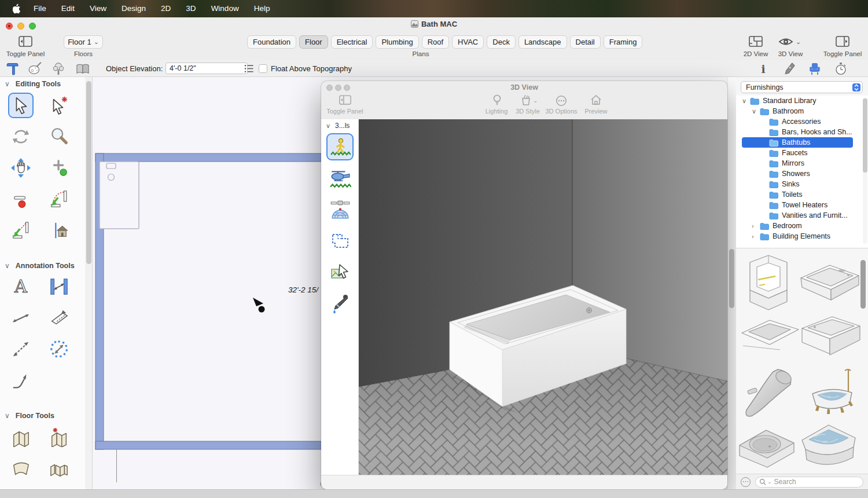 The height and width of the screenshot is (498, 868). Describe the element at coordinates (802, 87) in the screenshot. I see `library-category-select: Furnishings` at that location.